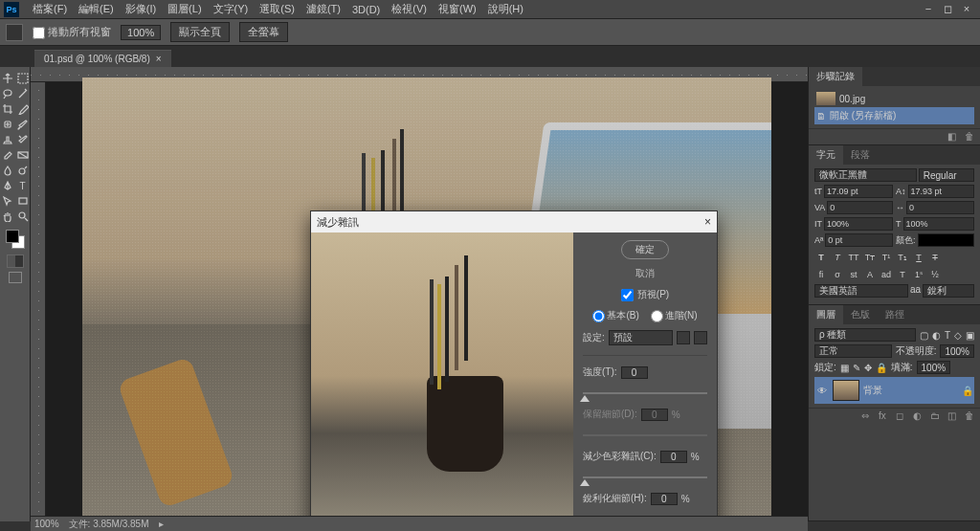 The width and height of the screenshot is (980, 531). I want to click on tracking-field: 0, so click(940, 208).